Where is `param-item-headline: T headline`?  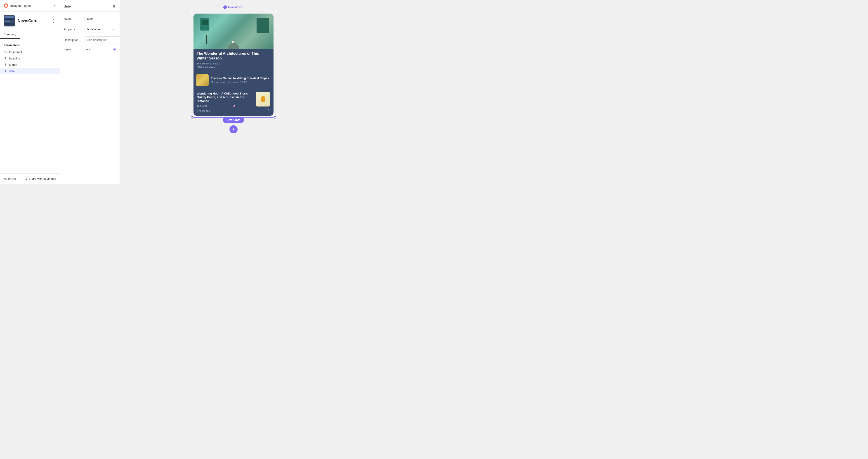
param-item-headline: T headline is located at coordinates (30, 58).